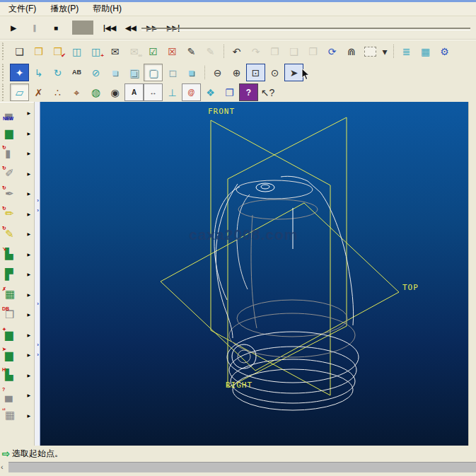  What do you see at coordinates (351, 51) in the screenshot?
I see `find-button: ⋒` at bounding box center [351, 51].